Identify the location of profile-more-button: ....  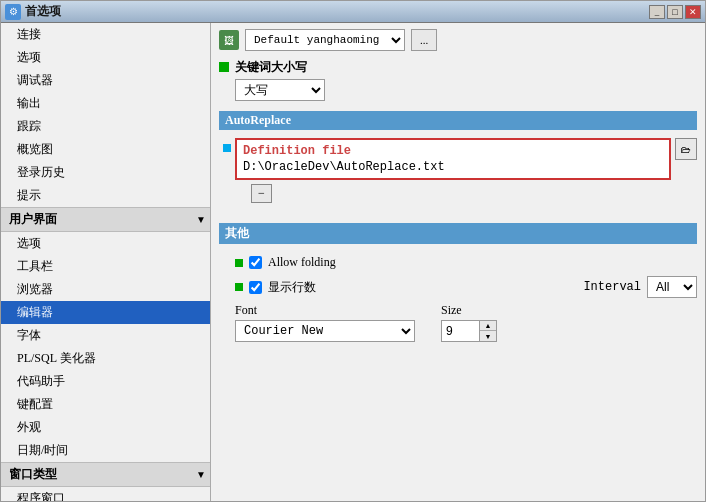
(424, 40).